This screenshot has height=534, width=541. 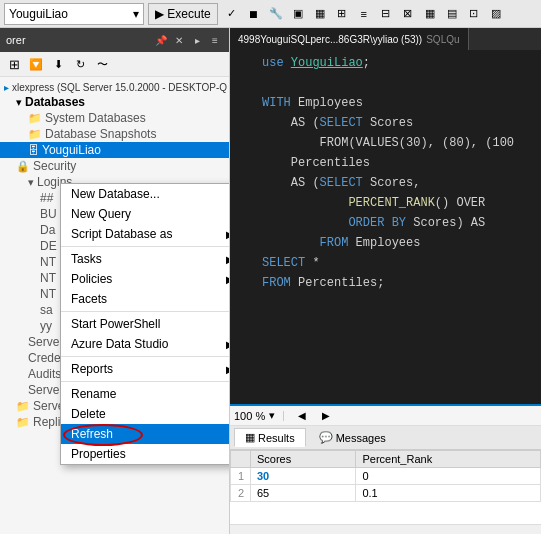 What do you see at coordinates (341, 183) in the screenshot?
I see `code-line-7: AS (SELECT Scores,` at bounding box center [341, 183].